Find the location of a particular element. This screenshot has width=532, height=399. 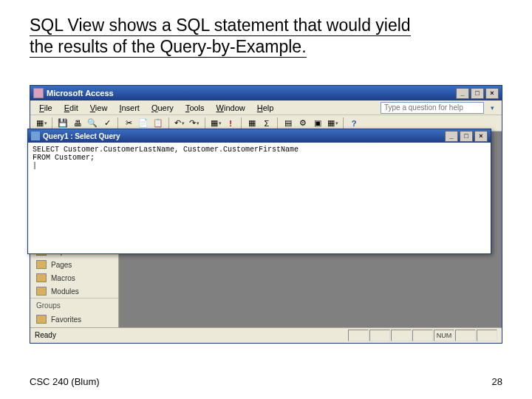

undo-button: ↶▾ is located at coordinates (180, 123).